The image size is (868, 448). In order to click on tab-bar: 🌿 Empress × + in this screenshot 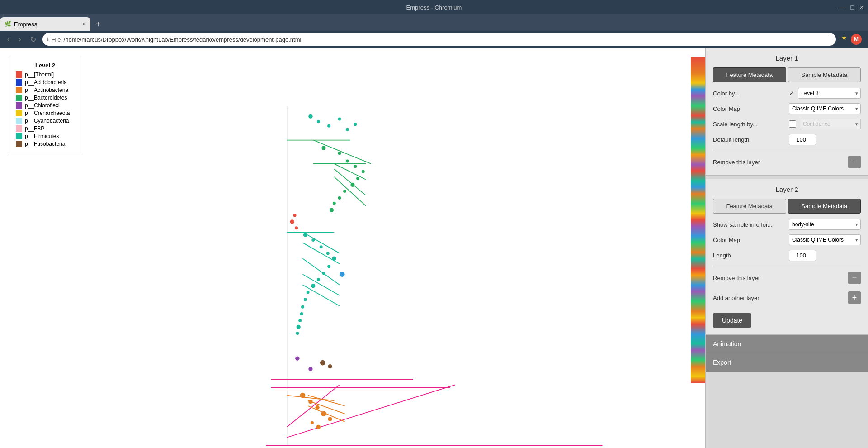, I will do `click(434, 23)`.